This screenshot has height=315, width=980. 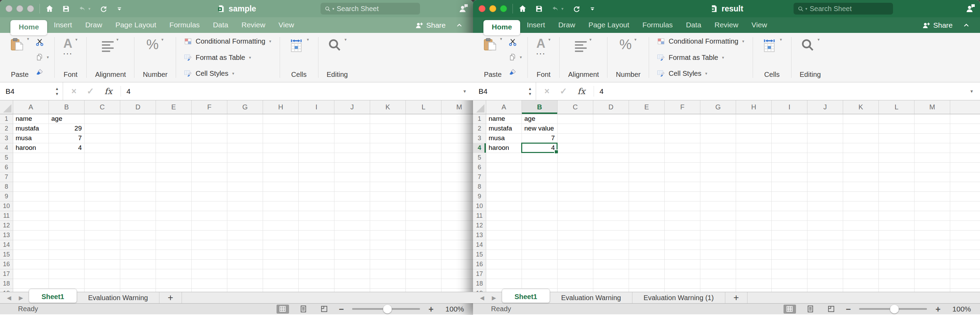 I want to click on cell-J1, so click(x=352, y=119).